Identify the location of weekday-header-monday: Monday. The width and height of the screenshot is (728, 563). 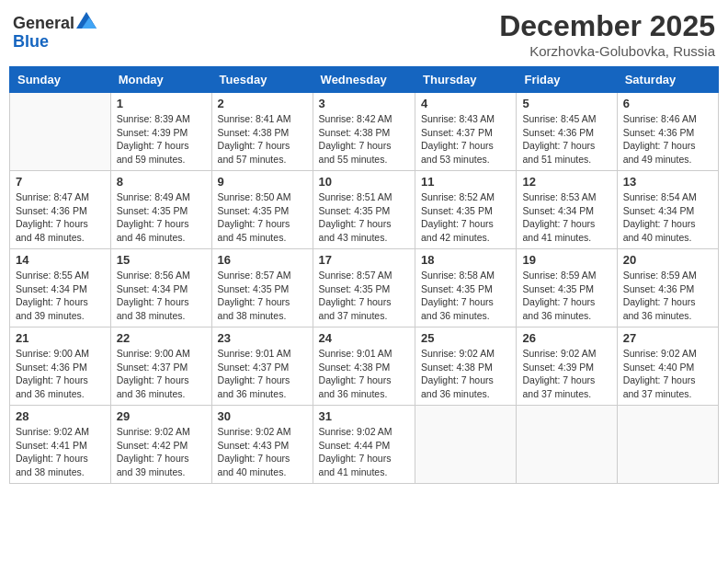
(161, 80).